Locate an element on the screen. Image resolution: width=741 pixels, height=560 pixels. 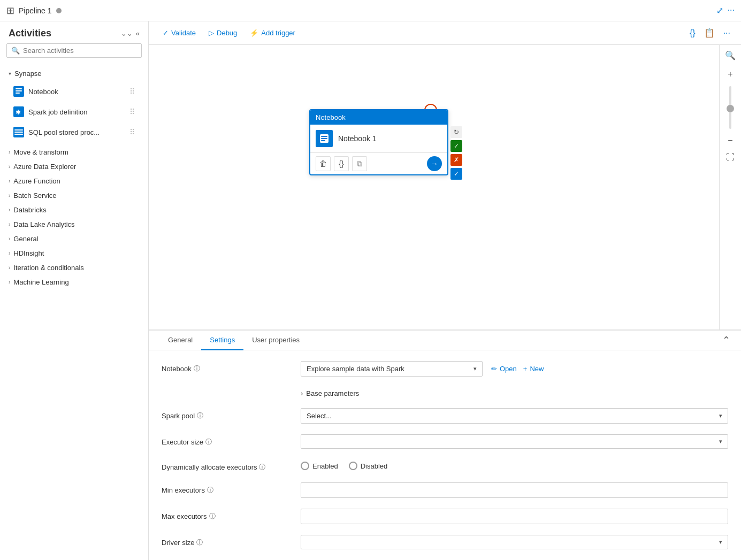
base-params-control: › Base parameters is located at coordinates (515, 393).